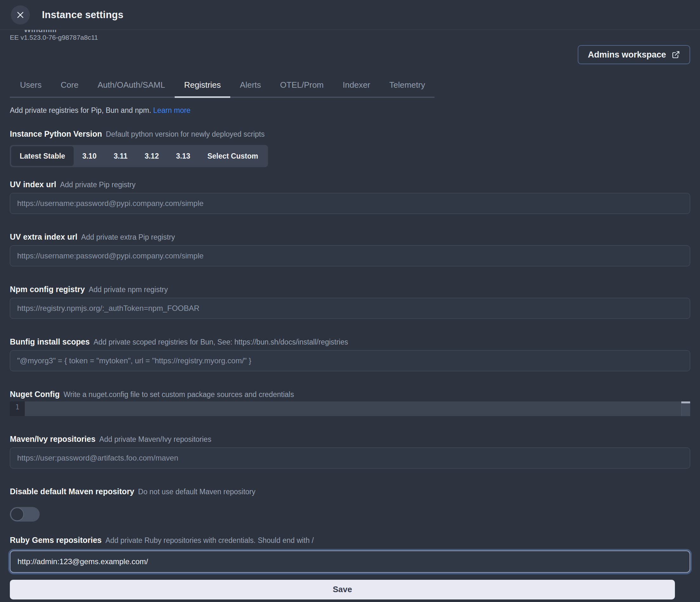  I want to click on ruby-gems-section: Ruby Gems repositories Add private Ruby …, so click(350, 554).